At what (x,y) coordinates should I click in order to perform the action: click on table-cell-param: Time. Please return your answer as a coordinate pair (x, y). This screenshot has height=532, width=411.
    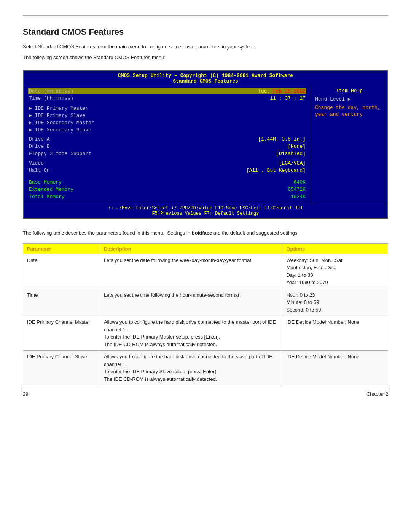
    Looking at the image, I should click on (62, 302).